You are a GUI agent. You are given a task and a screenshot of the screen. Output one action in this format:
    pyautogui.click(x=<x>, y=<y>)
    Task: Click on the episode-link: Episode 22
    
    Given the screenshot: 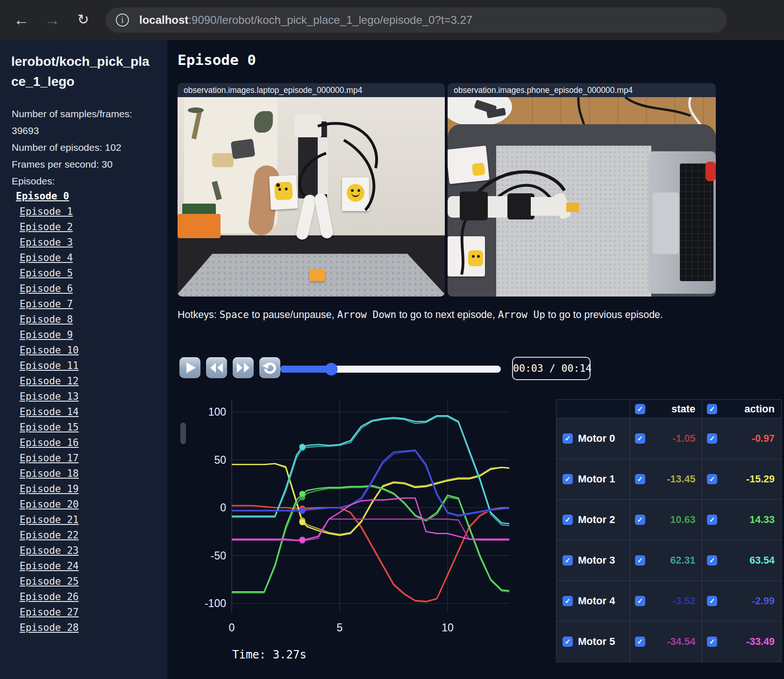 What is the action you would take?
    pyautogui.click(x=84, y=535)
    